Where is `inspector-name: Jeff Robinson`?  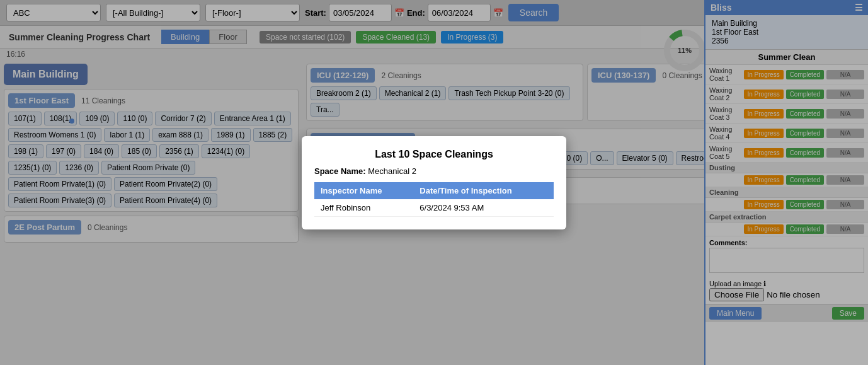
inspector-name: Jeff Robinson is located at coordinates (364, 208).